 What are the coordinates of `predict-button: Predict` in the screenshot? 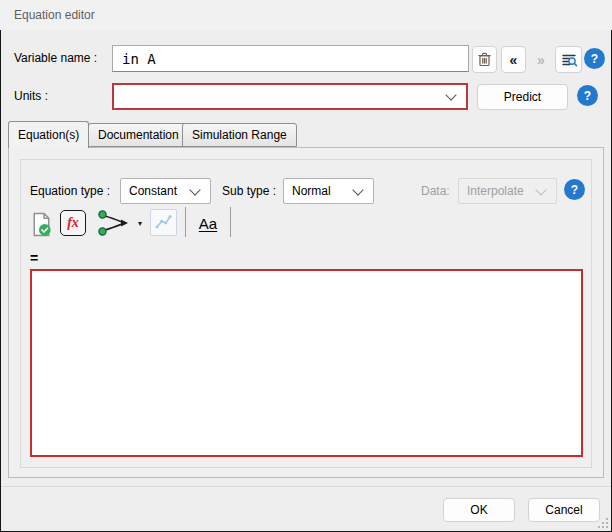 It's located at (522, 97).